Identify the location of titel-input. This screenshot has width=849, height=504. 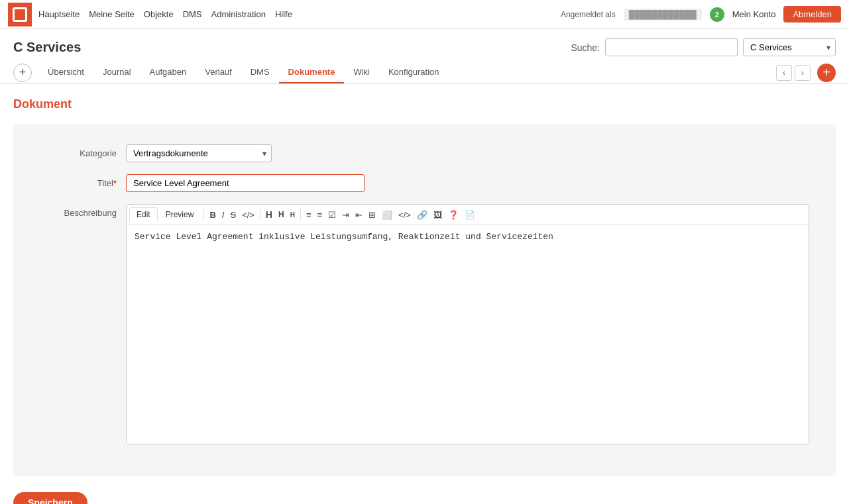
(245, 183).